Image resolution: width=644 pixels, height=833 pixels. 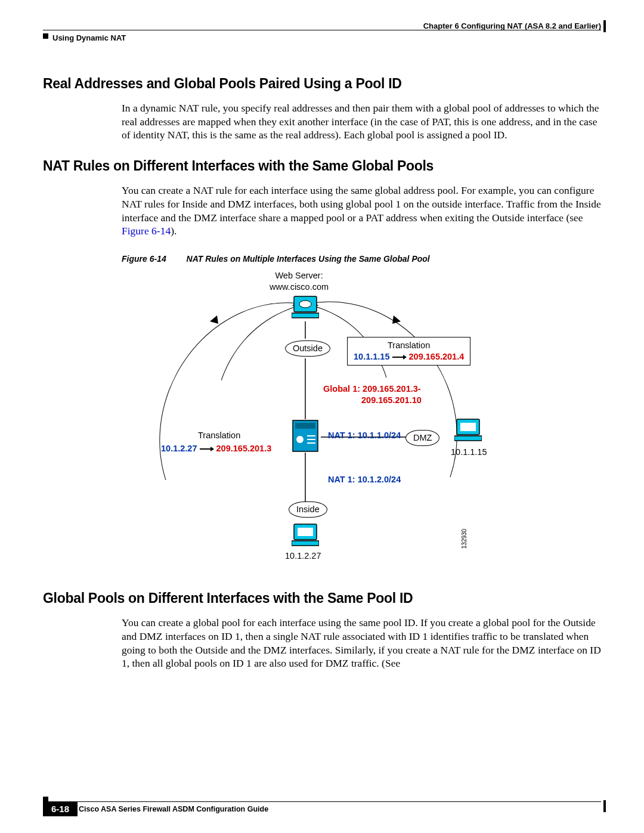 I want to click on figure-number: Figure 6-14, so click(x=144, y=259).